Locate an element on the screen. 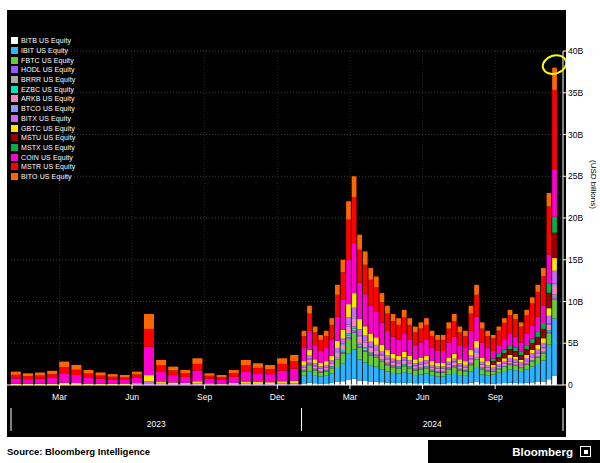 The height and width of the screenshot is (463, 600). legend-label: MSTR US Equity is located at coordinates (48, 166).